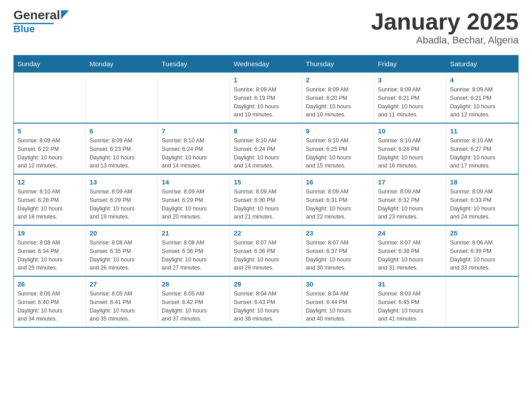  Describe the element at coordinates (122, 233) in the screenshot. I see `day-number: 20` at that location.